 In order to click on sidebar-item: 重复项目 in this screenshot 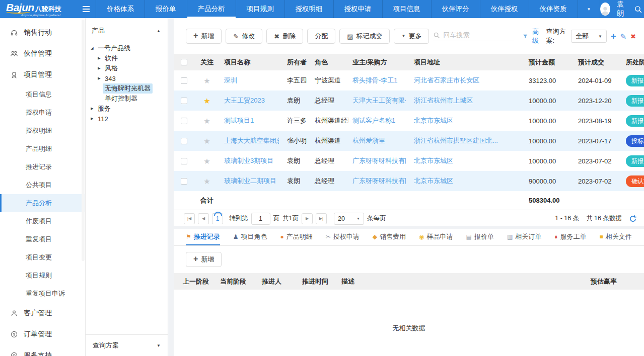, I will do `click(42, 239)`.